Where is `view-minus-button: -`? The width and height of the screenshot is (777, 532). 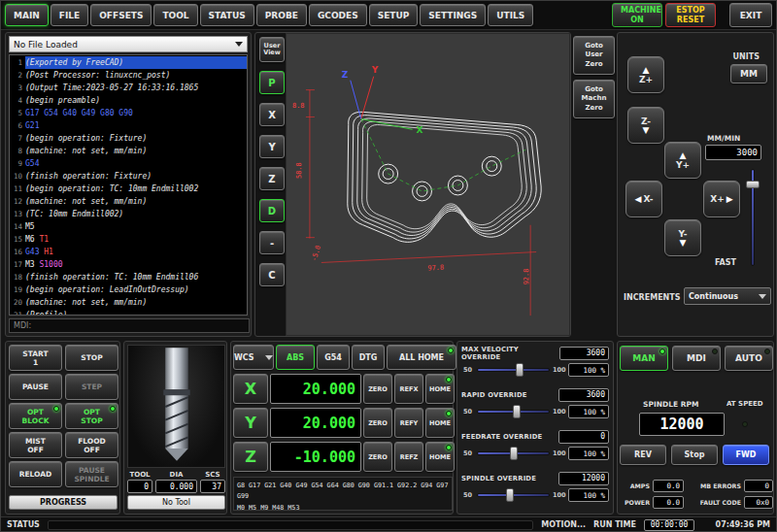 view-minus-button: - is located at coordinates (272, 243).